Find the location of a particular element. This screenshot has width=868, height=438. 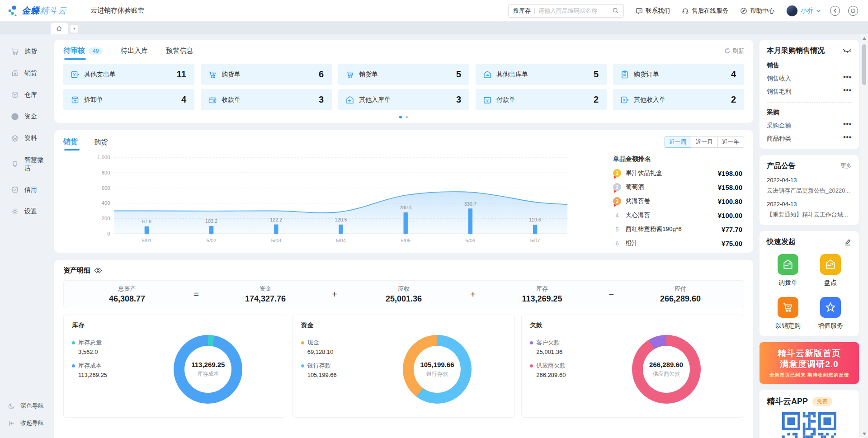

product-ranking: 单品金额排名 1 果汁饮品礼盒 ¥198.00 2 葡萄酒 ¥158.00 3 … is located at coordinates (675, 201).